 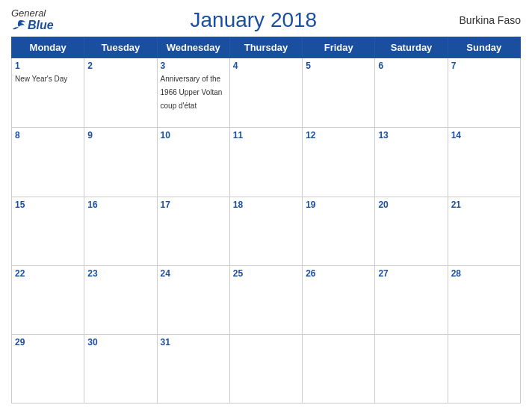 I want to click on calendar-title: January 2018, so click(x=254, y=20).